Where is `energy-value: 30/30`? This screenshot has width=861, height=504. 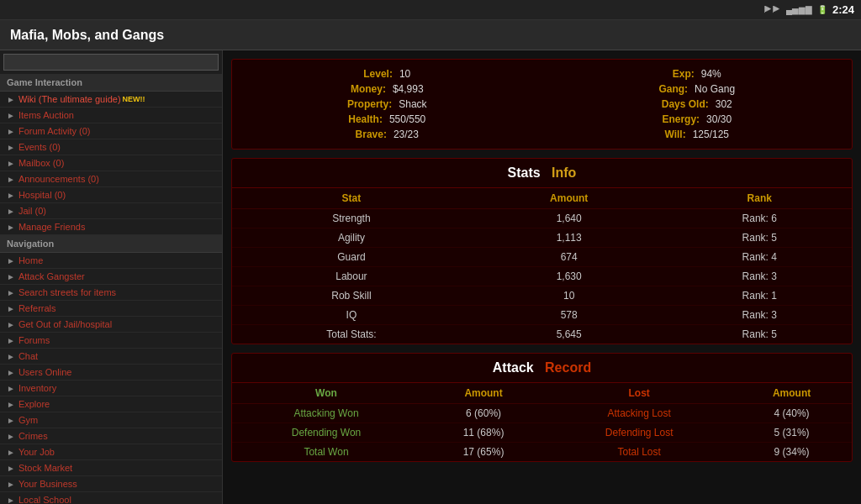 energy-value: 30/30 is located at coordinates (719, 119).